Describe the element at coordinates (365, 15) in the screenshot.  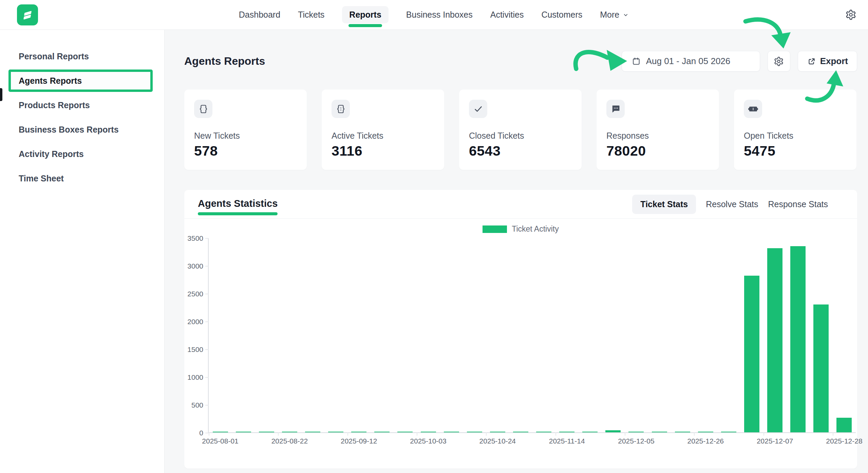
I see `nav-item-reports: Reports` at that location.